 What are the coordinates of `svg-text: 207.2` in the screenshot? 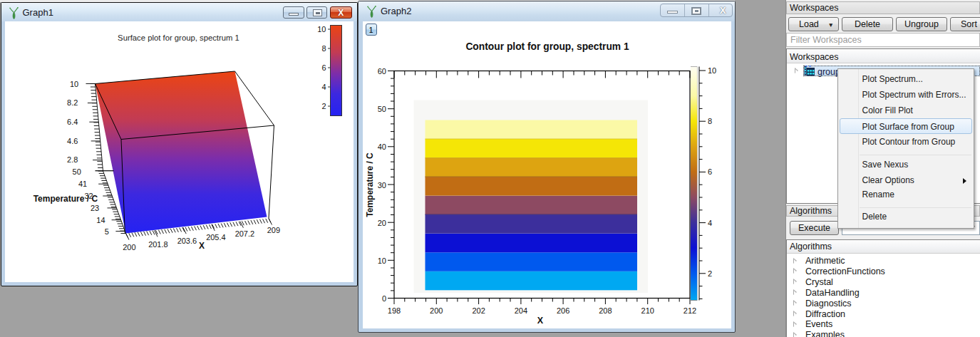 It's located at (245, 233).